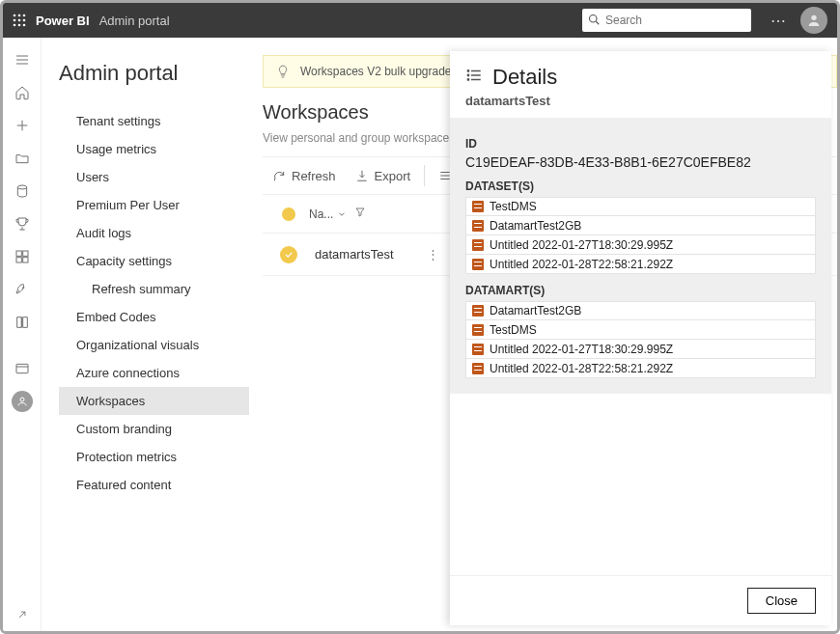 This screenshot has height=634, width=840. Describe the element at coordinates (641, 311) in the screenshot. I see `datamart-item: DatamartTest2GB` at that location.